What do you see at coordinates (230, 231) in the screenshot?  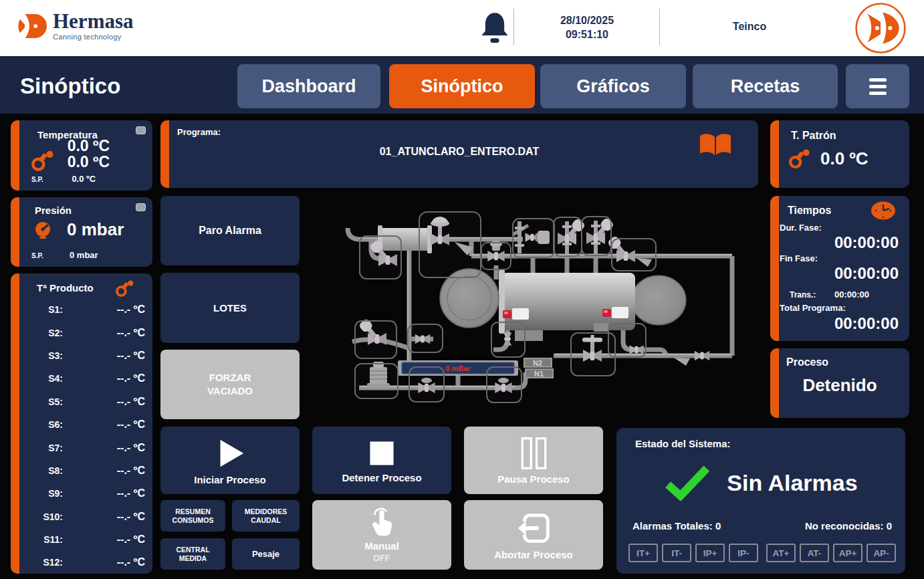 I see `paro-alarma-button: Paro Alarma` at bounding box center [230, 231].